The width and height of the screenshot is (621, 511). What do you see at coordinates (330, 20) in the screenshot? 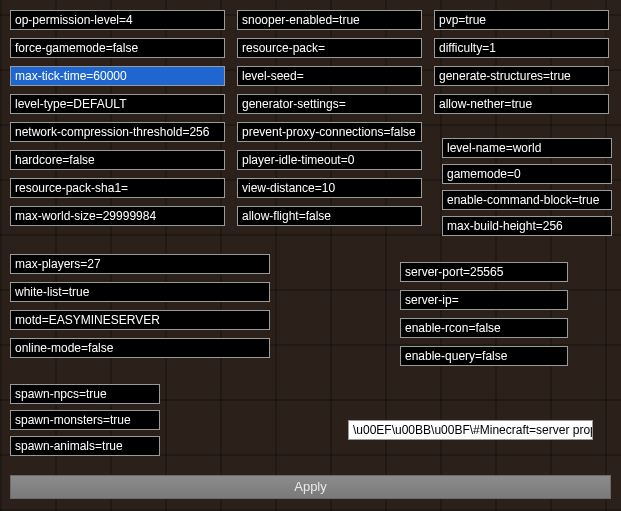
I see `prop-snooper-enabled: snooper-enabled=true` at bounding box center [330, 20].